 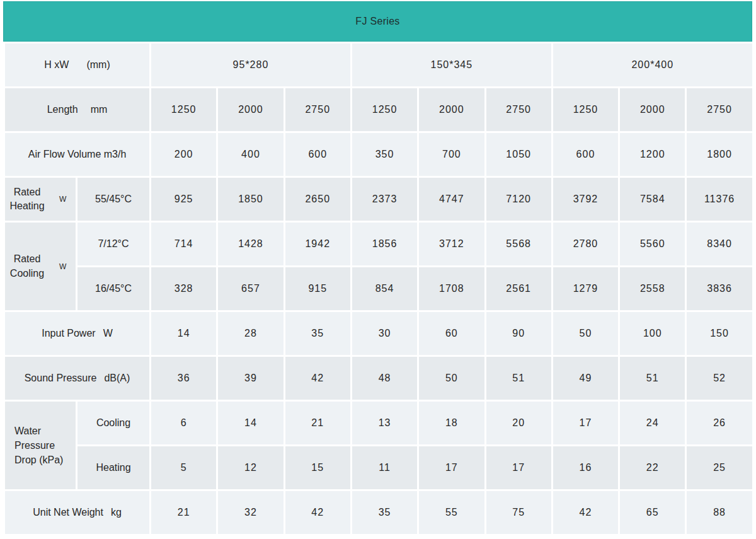 What do you see at coordinates (378, 21) in the screenshot?
I see `series-header-banner: FJ Series` at bounding box center [378, 21].